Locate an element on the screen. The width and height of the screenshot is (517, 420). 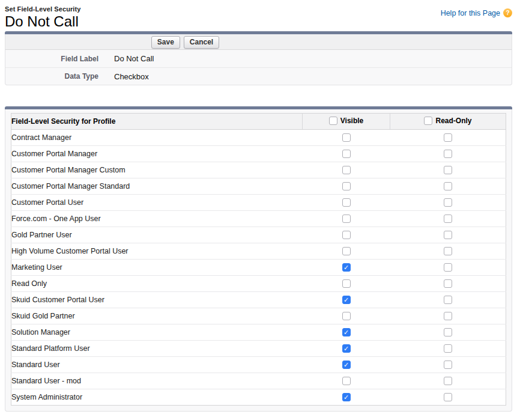
cancel-button: Cancel is located at coordinates (202, 42).